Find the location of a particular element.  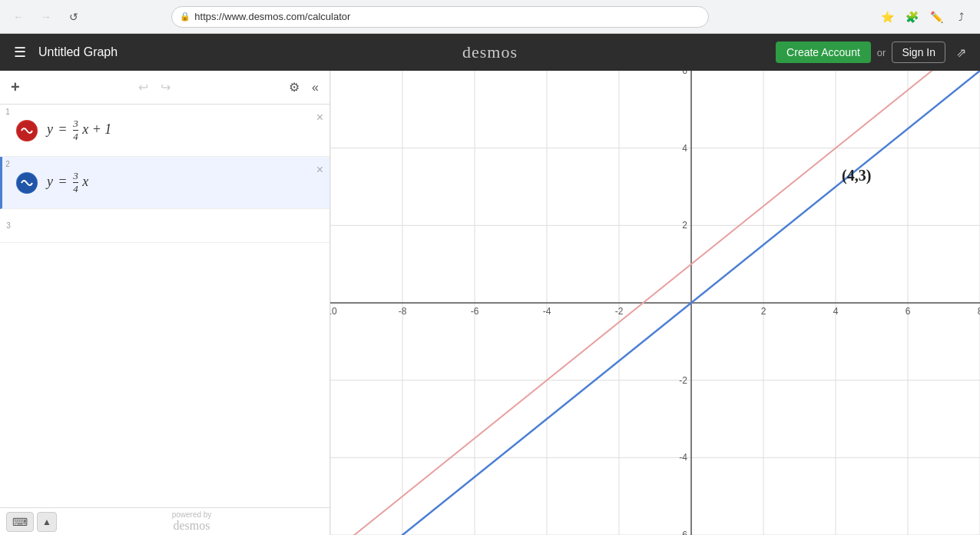

desmos-watermark: desmos is located at coordinates (192, 526).